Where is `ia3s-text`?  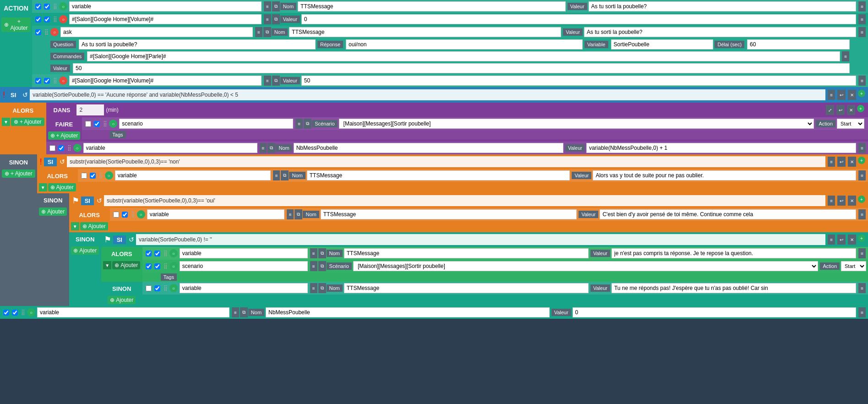
ia3s-text is located at coordinates (244, 266).